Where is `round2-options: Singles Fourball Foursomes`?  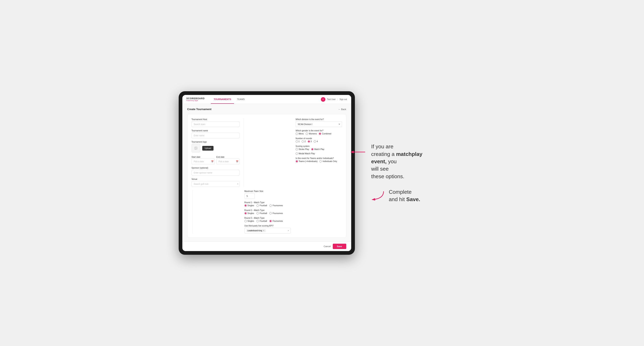 round2-options: Singles Fourball Foursomes is located at coordinates (268, 213).